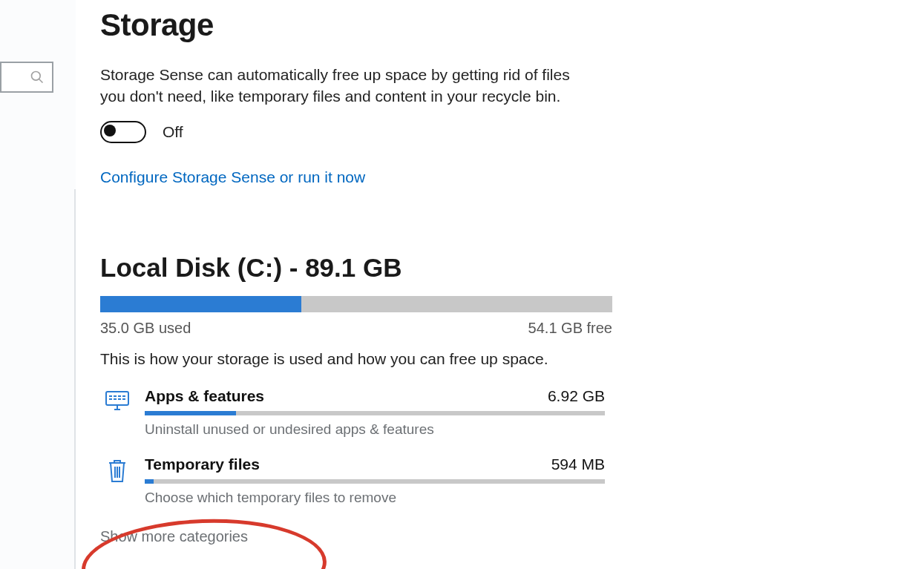  I want to click on disk-hint: This is how your storage is used and how…, so click(356, 359).